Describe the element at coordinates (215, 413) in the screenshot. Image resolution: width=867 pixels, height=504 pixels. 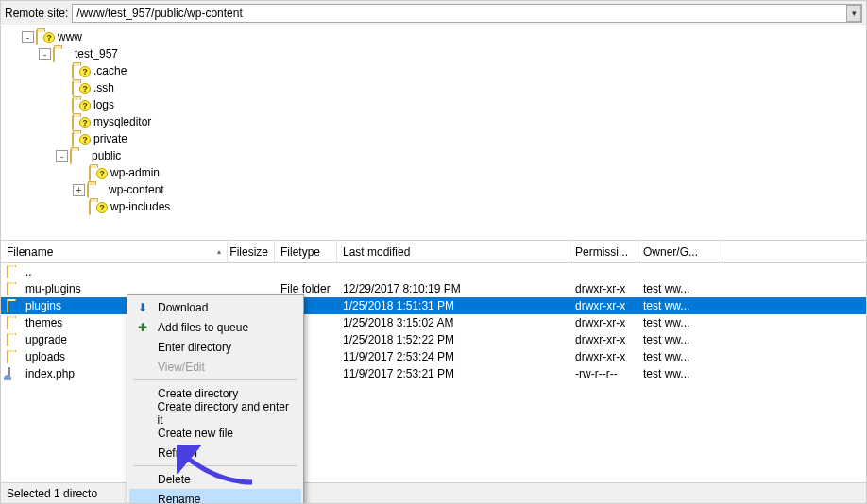
I see `menu-item-create-directory-and-enter-it: Create directory and enter it` at that location.